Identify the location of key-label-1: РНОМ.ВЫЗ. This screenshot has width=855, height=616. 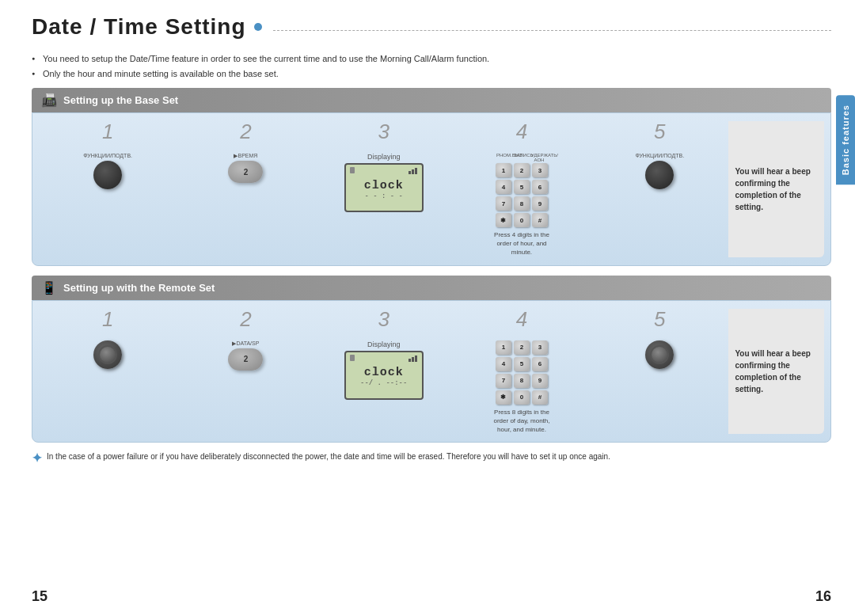
(504, 158).